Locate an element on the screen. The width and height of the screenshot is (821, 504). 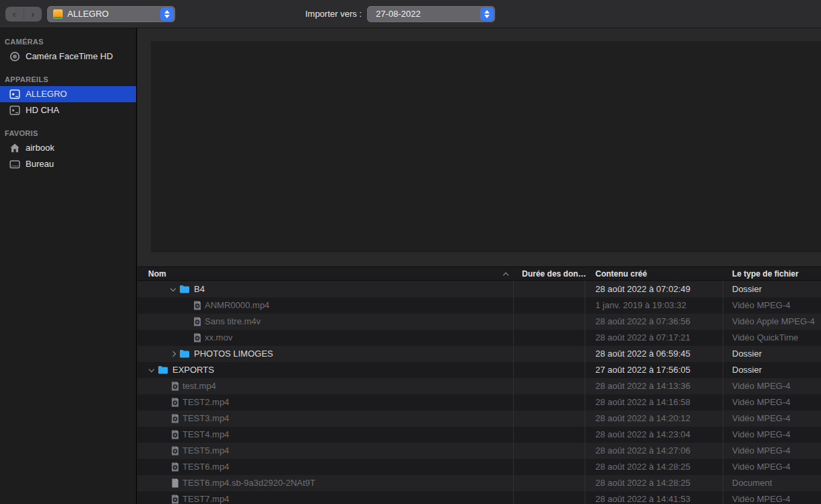
created-date: 1 janv. 2019 à 19:03:32 is located at coordinates (641, 305).